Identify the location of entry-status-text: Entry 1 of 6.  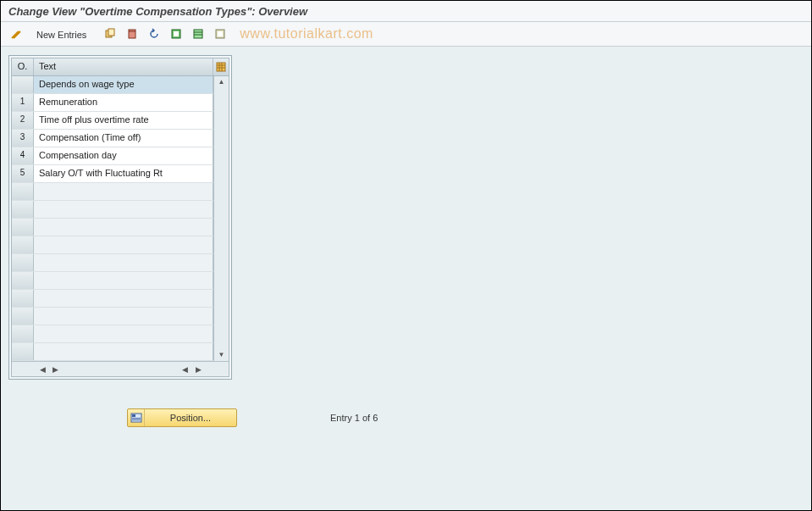
(354, 418).